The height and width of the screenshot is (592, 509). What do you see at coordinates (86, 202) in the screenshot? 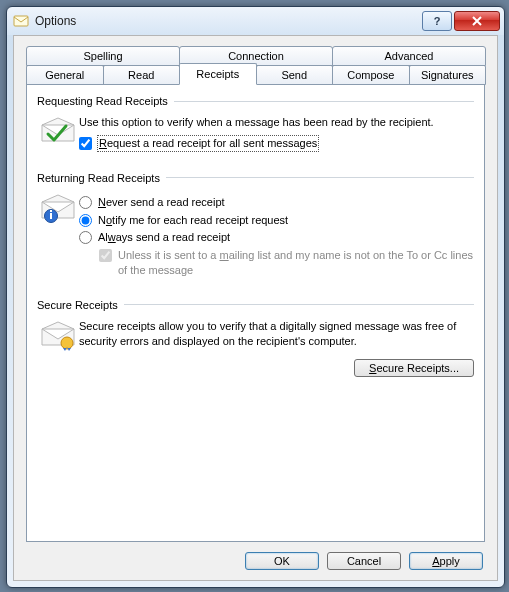
I see `never-receipt-radio` at bounding box center [86, 202].